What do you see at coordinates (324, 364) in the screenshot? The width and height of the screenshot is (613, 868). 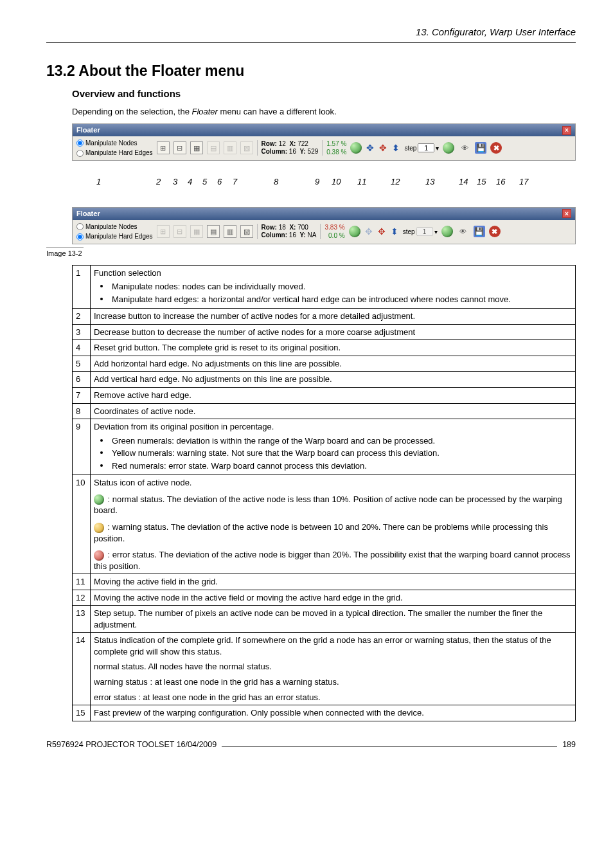 I see `table-row: 5Add horizontal hard edge. No adjustment…` at bounding box center [324, 364].